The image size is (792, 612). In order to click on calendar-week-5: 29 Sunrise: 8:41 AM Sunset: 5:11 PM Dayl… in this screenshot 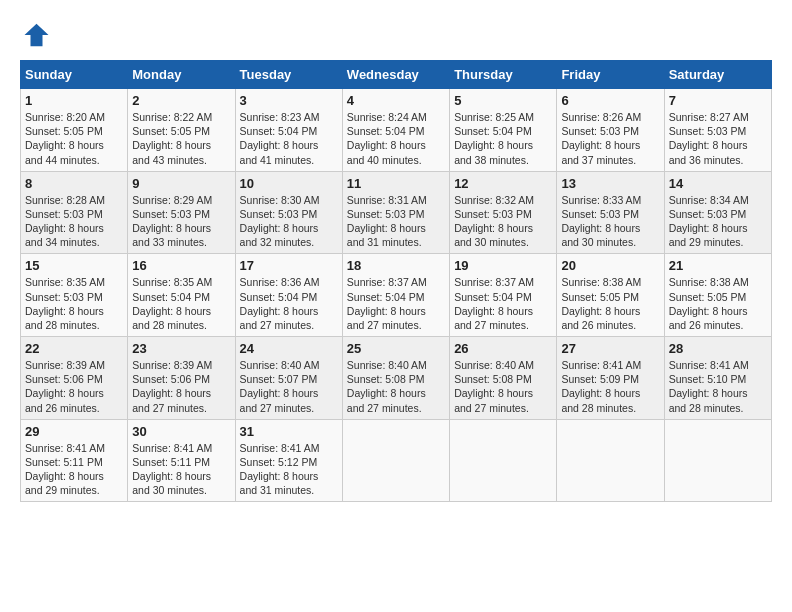, I will do `click(396, 460)`.